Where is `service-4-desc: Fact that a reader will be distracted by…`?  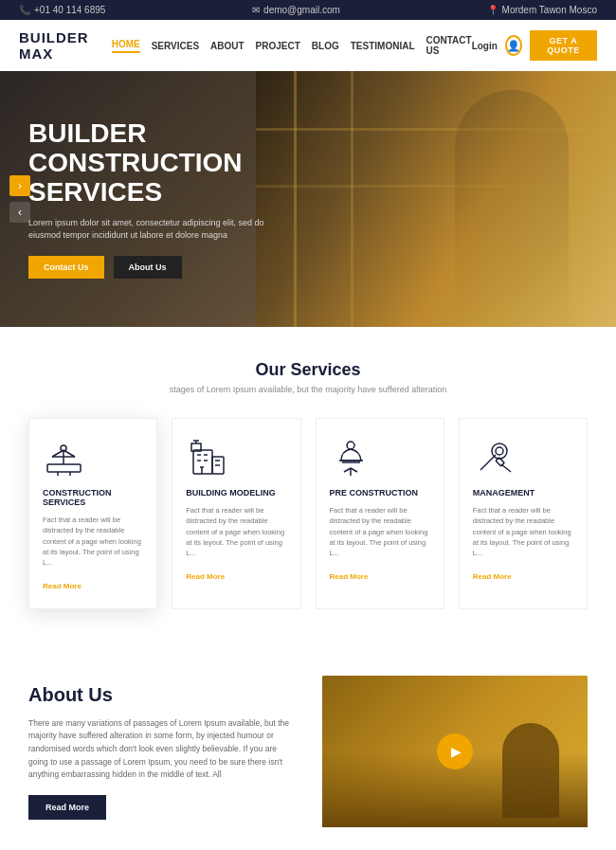
service-4-desc: Fact that a reader will be distracted by… is located at coordinates (523, 532).